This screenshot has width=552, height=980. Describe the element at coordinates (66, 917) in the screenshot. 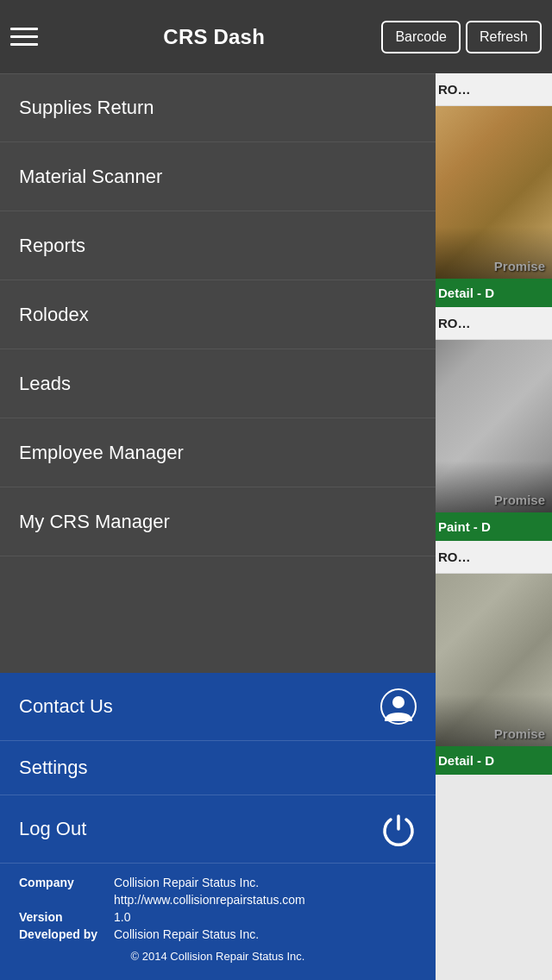

I see `version-key: Version` at that location.